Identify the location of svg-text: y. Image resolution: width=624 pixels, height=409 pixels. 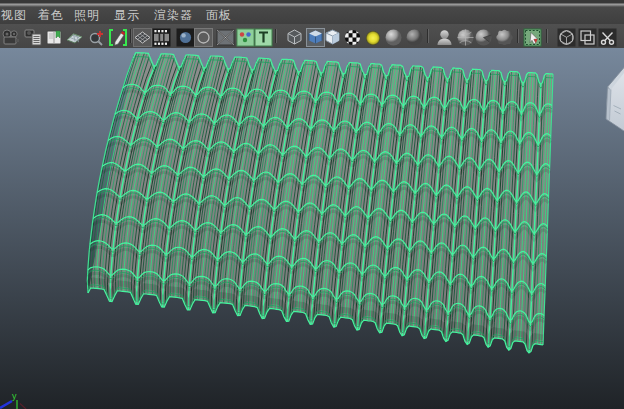
(14, 396).